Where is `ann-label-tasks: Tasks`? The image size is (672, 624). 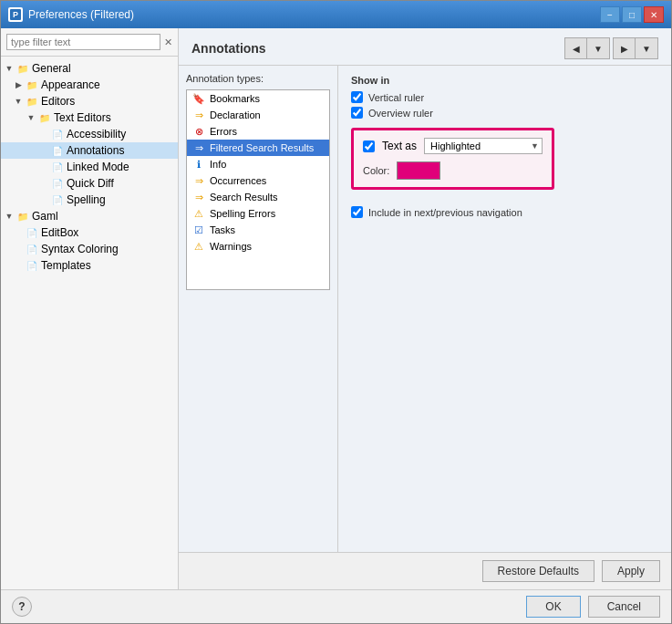 ann-label-tasks: Tasks is located at coordinates (222, 230).